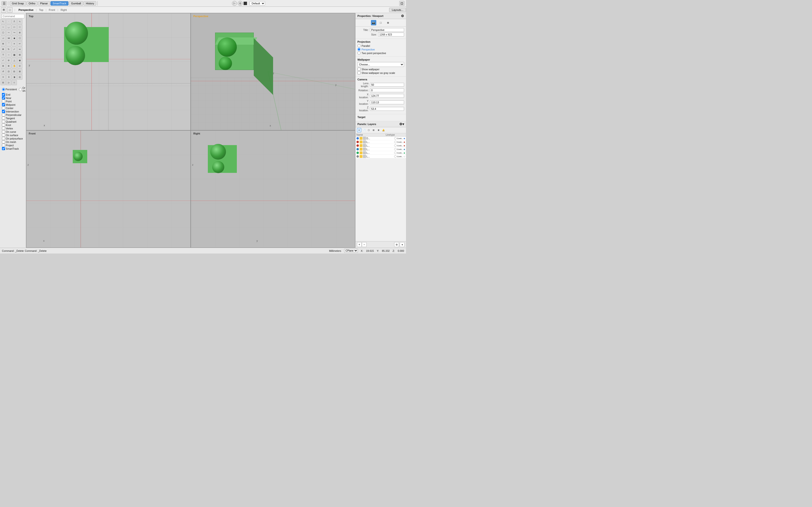  What do you see at coordinates (388, 23) in the screenshot?
I see `link-icon: ⊕` at bounding box center [388, 23].